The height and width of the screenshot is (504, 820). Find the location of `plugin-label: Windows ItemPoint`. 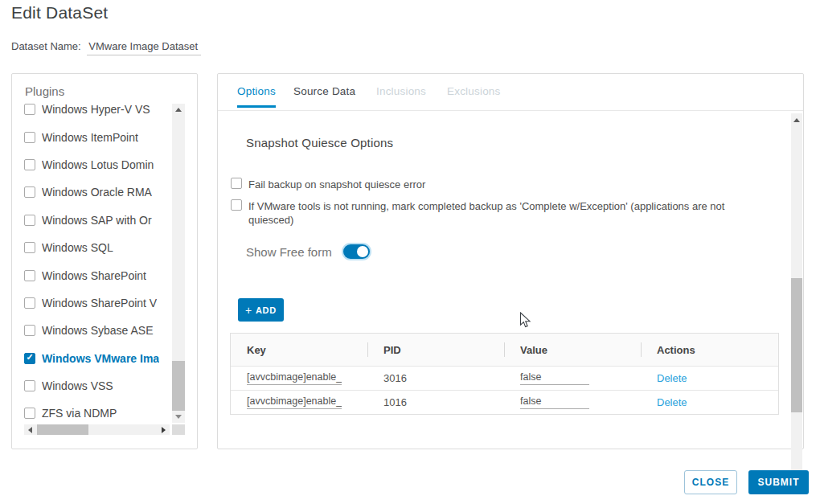

plugin-label: Windows ItemPoint is located at coordinates (90, 137).